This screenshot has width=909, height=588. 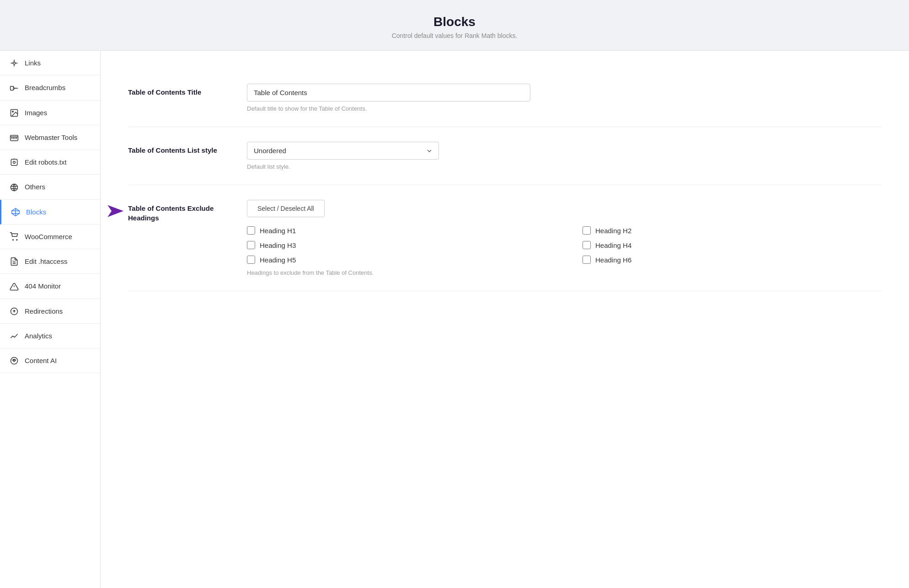 I want to click on toc-list-style-row: Table of Contents List style Unordered O…, so click(x=505, y=156).